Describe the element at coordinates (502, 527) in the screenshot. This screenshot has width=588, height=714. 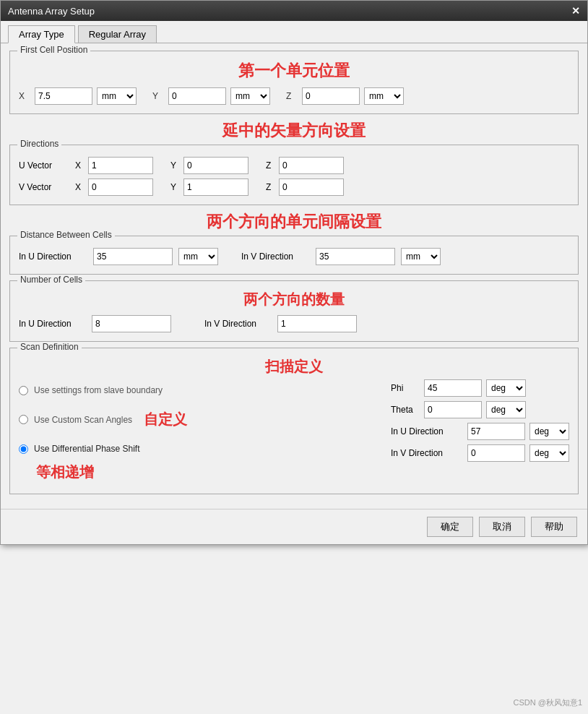
I see `cancel-button: 取消` at that location.